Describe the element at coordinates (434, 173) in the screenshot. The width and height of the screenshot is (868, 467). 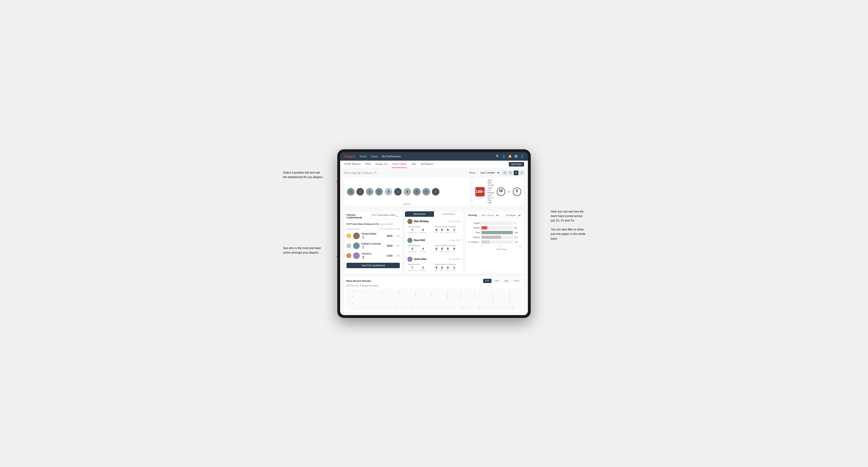
I see `team-header: Team Clippd | 14 Players ✏️ Show: Last 3…` at that location.